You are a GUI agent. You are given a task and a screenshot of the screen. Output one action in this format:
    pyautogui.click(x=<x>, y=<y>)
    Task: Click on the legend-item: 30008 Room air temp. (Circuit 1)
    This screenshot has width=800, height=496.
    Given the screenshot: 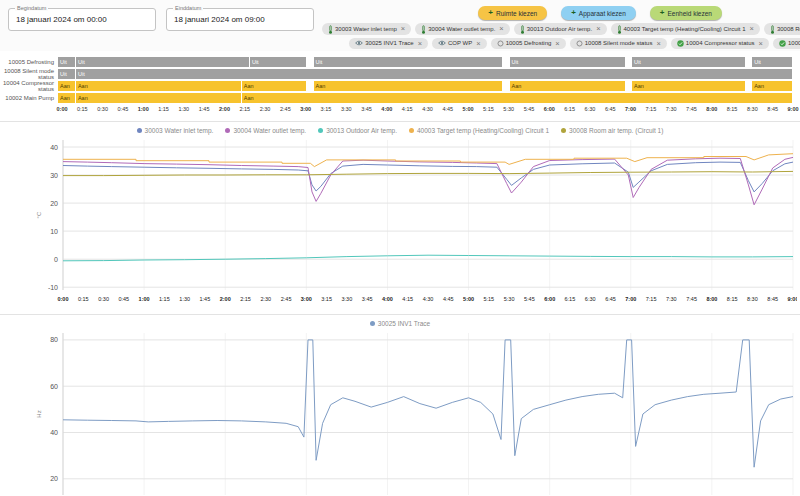 What is the action you would take?
    pyautogui.click(x=612, y=130)
    